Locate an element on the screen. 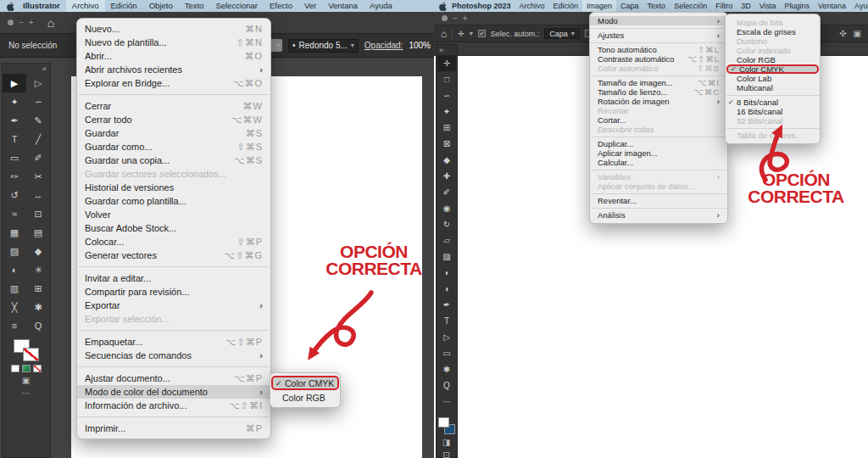 This screenshot has width=868, height=458. color-button is located at coordinates (15, 368).